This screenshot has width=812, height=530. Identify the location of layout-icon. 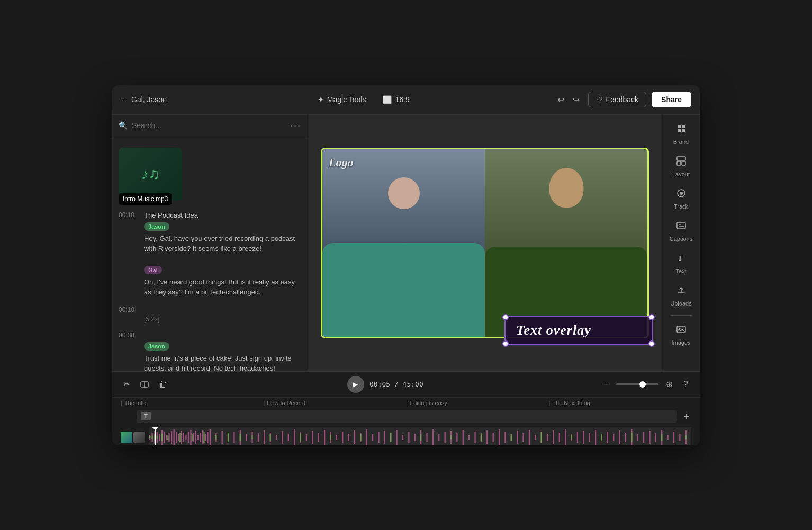
(681, 162).